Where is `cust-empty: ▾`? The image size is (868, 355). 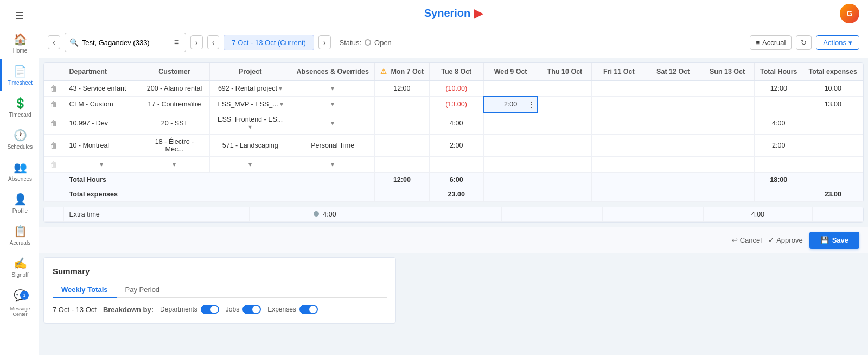
cust-empty: ▾ is located at coordinates (175, 165).